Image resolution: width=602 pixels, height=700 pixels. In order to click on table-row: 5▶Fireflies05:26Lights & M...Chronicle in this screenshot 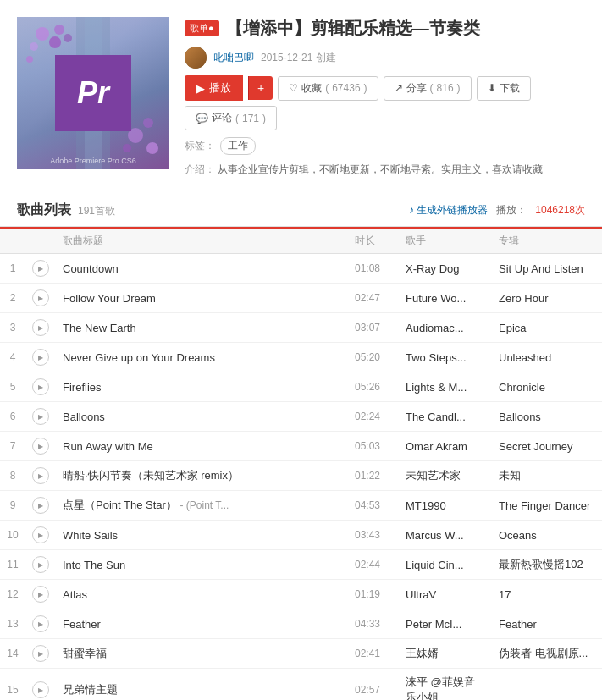, I will do `click(301, 388)`.